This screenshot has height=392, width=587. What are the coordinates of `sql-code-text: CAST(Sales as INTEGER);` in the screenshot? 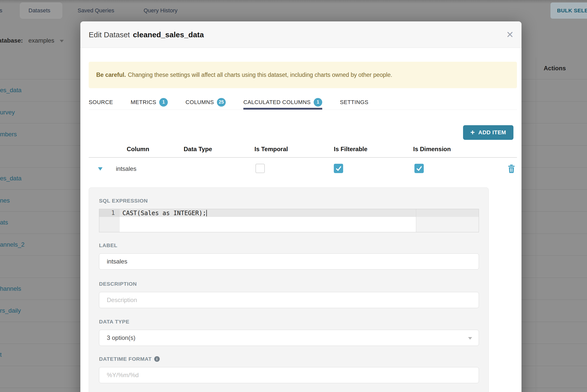 It's located at (164, 213).